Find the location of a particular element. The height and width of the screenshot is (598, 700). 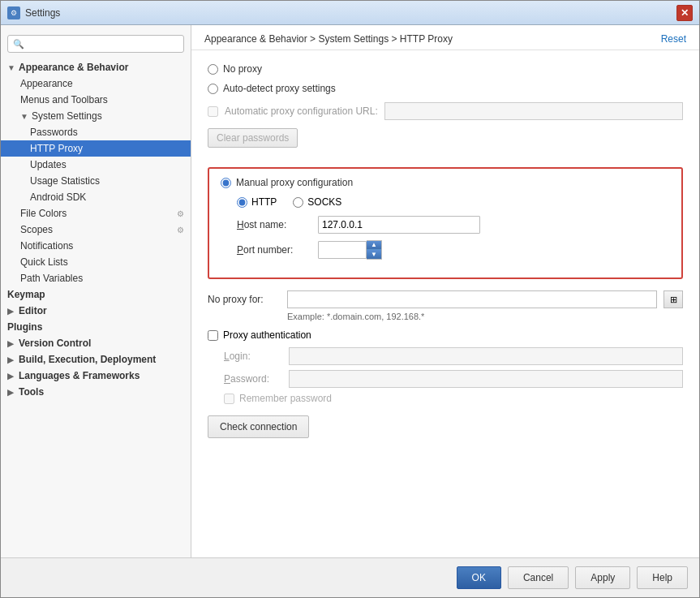

breadcrumb: Appearance & Behavior > System Settings … is located at coordinates (445, 37).